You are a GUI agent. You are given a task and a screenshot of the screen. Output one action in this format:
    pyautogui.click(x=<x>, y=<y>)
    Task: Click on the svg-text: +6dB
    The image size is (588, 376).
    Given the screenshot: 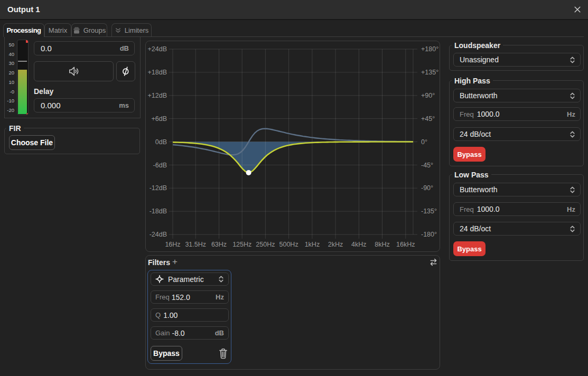 What is the action you would take?
    pyautogui.click(x=159, y=119)
    